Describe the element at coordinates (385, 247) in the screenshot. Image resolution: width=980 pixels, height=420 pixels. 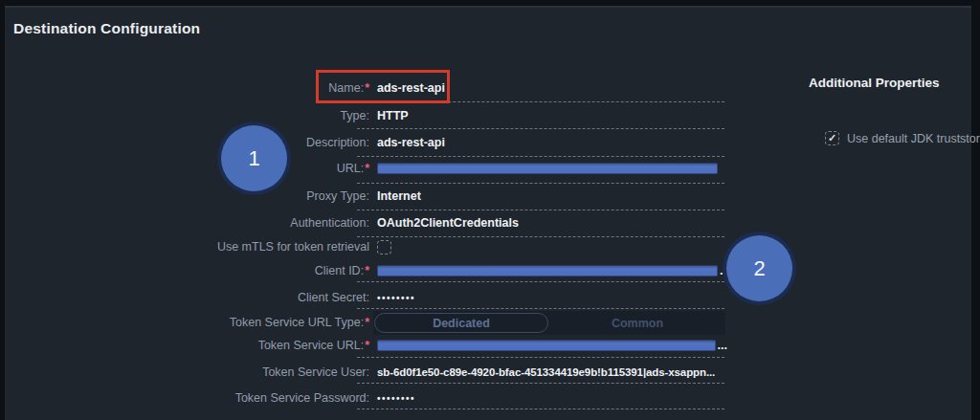
I see `mtls-checkbox` at that location.